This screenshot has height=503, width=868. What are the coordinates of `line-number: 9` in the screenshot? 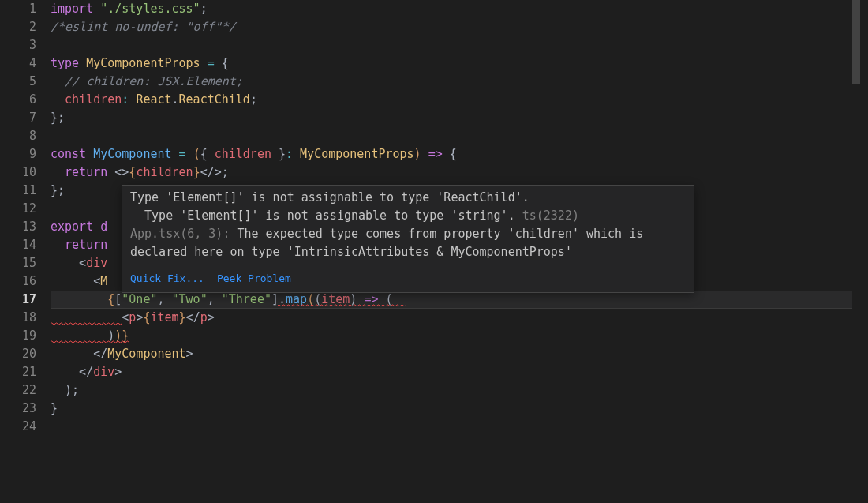 It's located at (18, 155).